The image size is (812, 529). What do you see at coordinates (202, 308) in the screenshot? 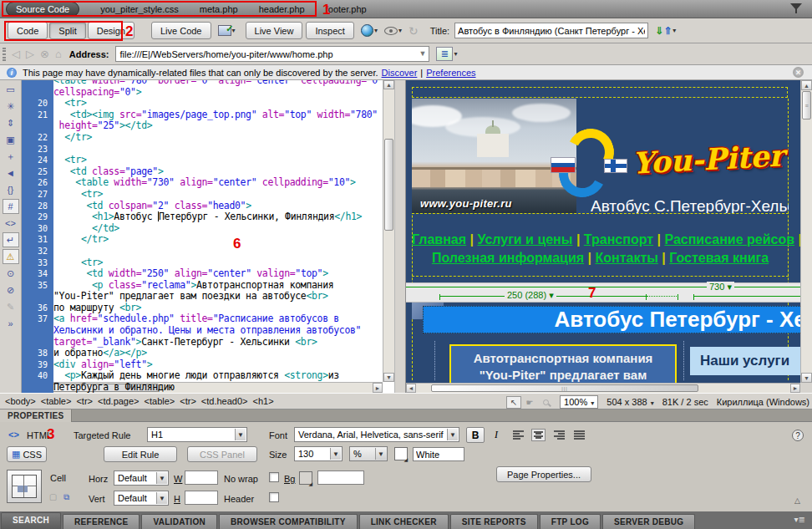
I see `code-line: 36по маршруту <br>` at bounding box center [202, 308].